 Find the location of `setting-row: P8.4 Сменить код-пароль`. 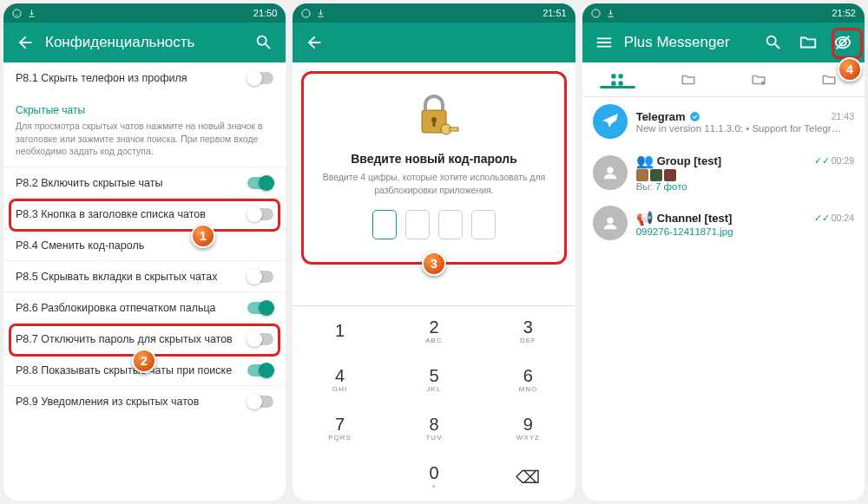

setting-row: P8.4 Сменить код-пароль is located at coordinates (144, 245).